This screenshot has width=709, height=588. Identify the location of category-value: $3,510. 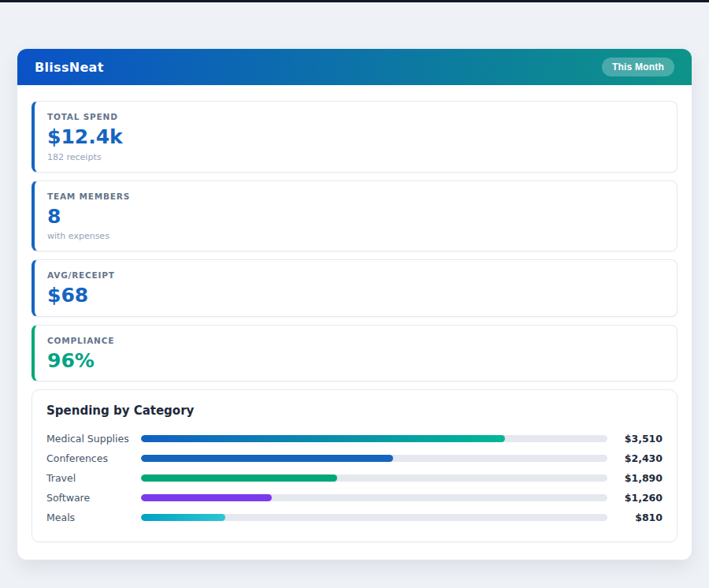
(635, 438).